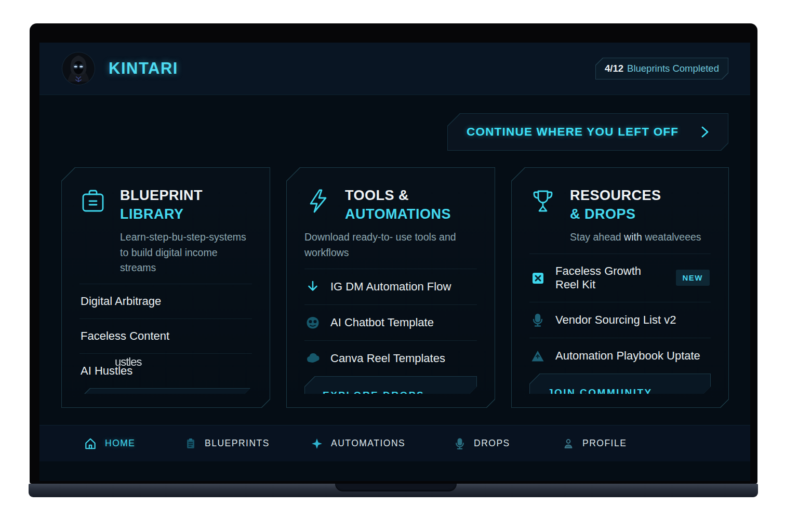 The height and width of the screenshot is (532, 798). What do you see at coordinates (616, 195) in the screenshot?
I see `card-title-primary: RESOURCES` at bounding box center [616, 195].